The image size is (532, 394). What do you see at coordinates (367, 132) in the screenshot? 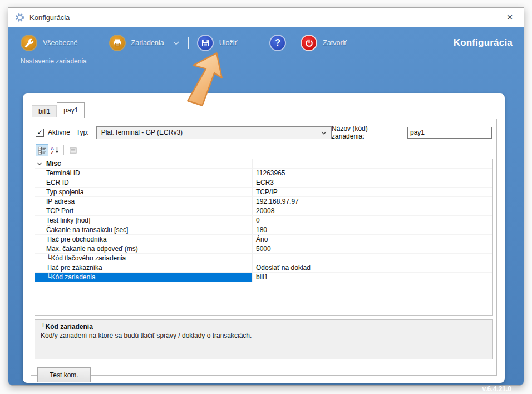
I see `device-name-label: Názov (kód) zariadenia:` at bounding box center [367, 132].